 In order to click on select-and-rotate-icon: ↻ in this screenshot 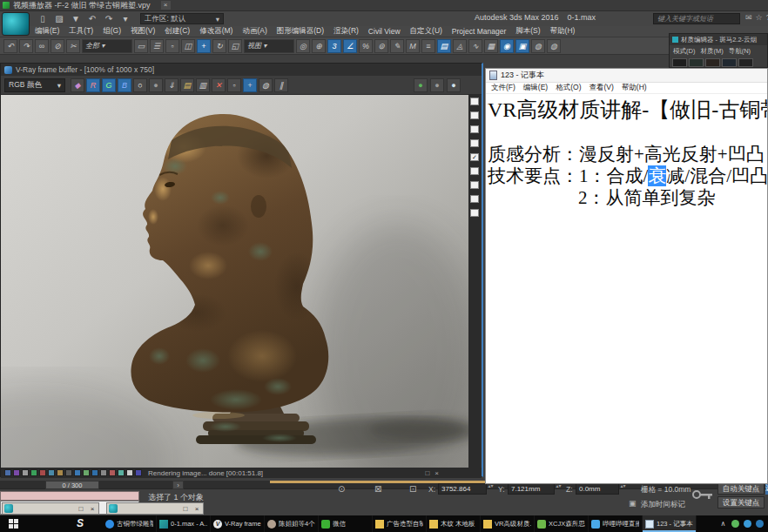, I will do `click(219, 46)`.